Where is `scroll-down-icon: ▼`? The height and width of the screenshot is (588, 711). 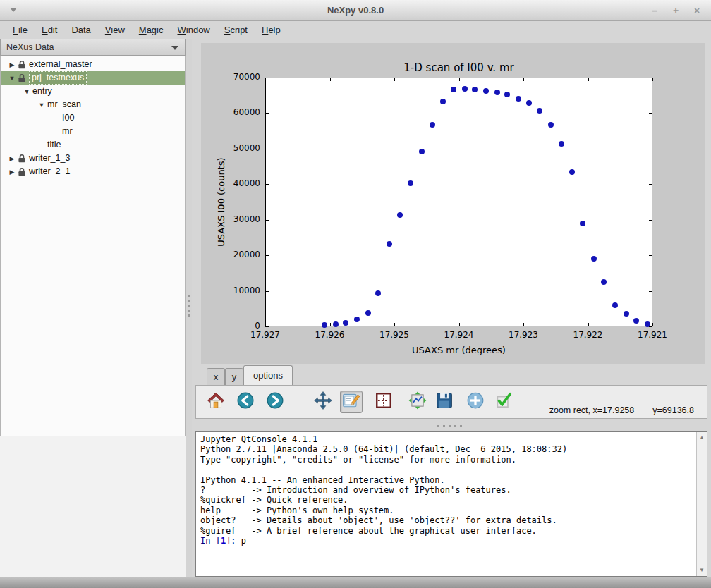 scroll-down-icon: ▼ is located at coordinates (702, 570).